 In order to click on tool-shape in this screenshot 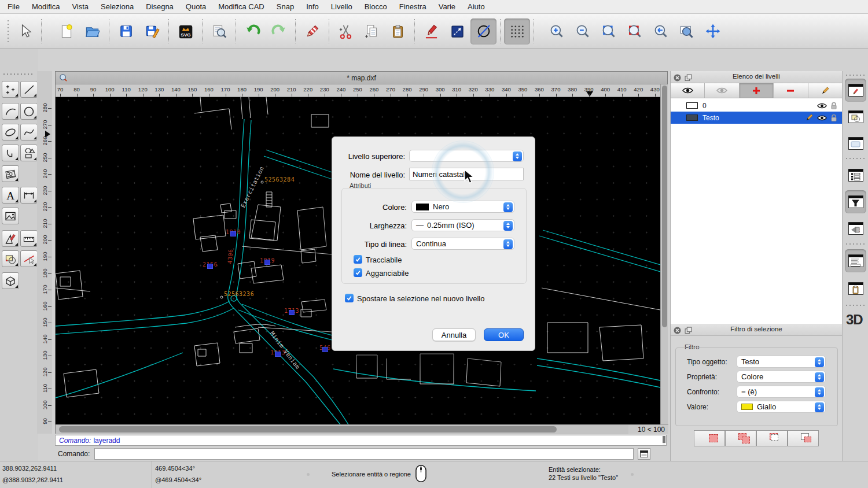, I will do `click(29, 153)`.